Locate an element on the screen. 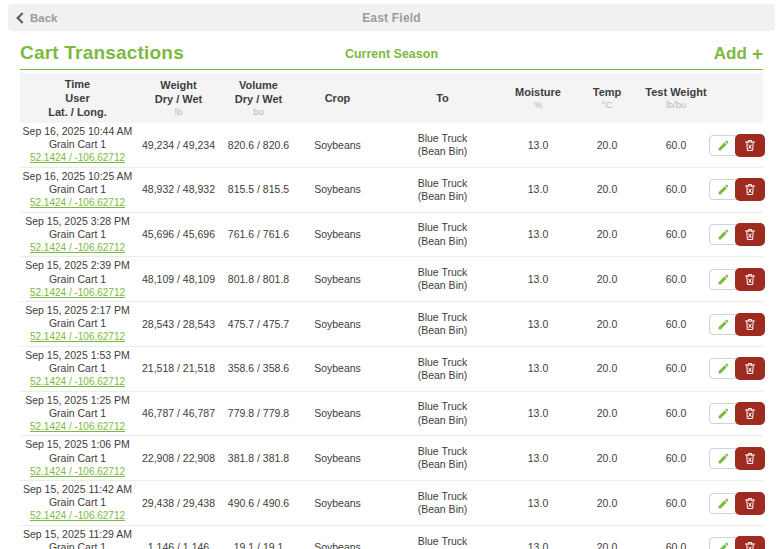  col-header-line: Test Weight is located at coordinates (676, 92).